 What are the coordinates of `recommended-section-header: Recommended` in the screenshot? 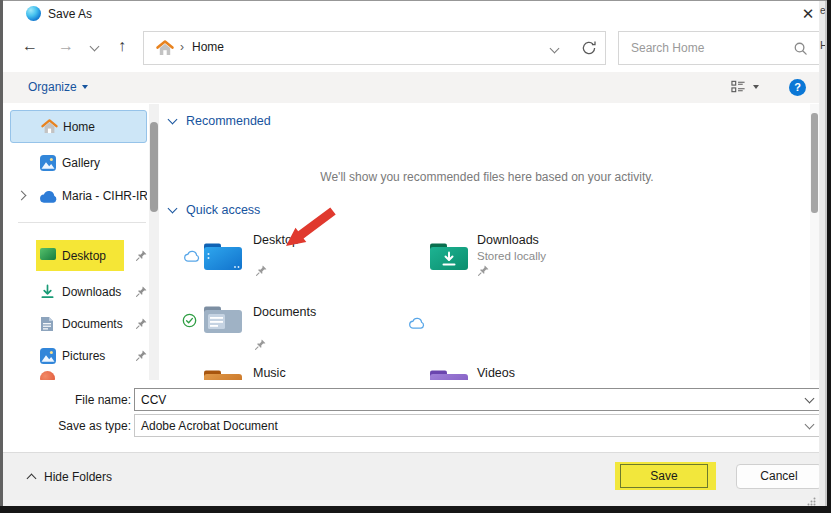 It's located at (220, 121).